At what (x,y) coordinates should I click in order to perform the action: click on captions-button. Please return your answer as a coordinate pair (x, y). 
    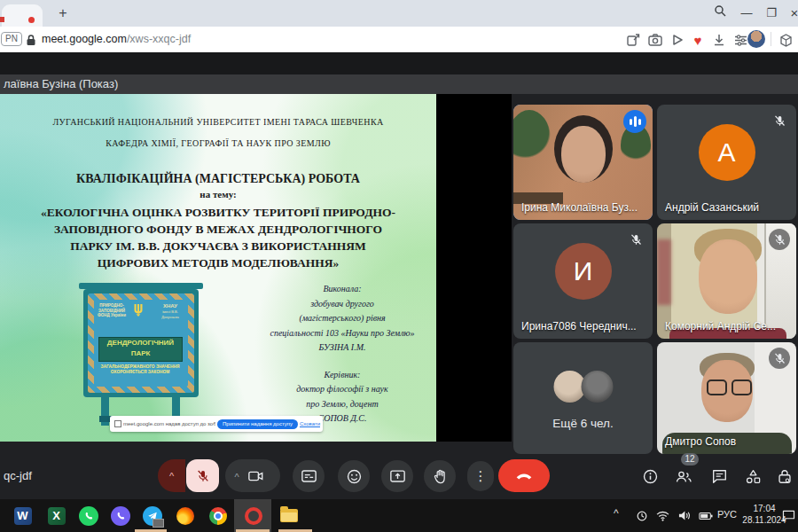
    Looking at the image, I should click on (309, 476).